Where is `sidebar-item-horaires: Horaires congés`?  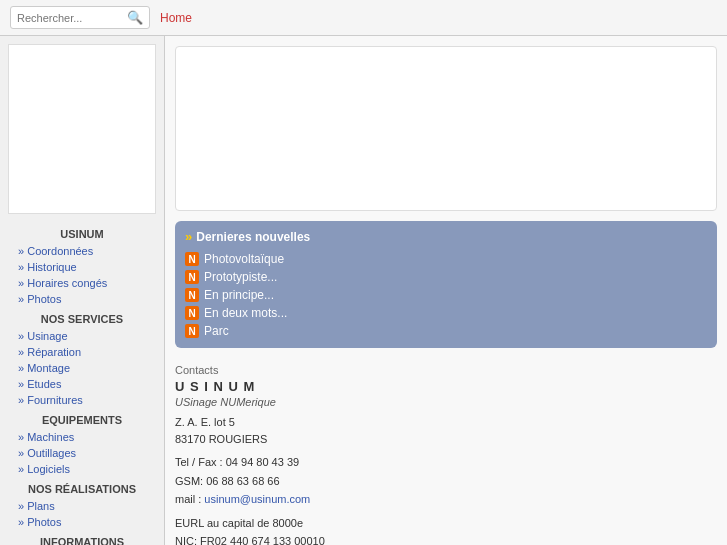 sidebar-item-horaires: Horaires congés is located at coordinates (82, 283).